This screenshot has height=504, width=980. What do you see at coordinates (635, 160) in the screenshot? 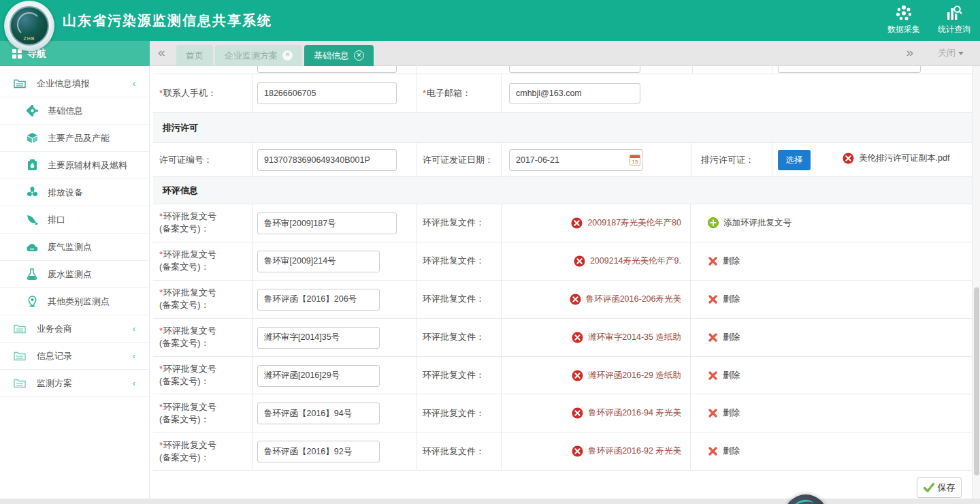
I see `calendar-icon` at bounding box center [635, 160].